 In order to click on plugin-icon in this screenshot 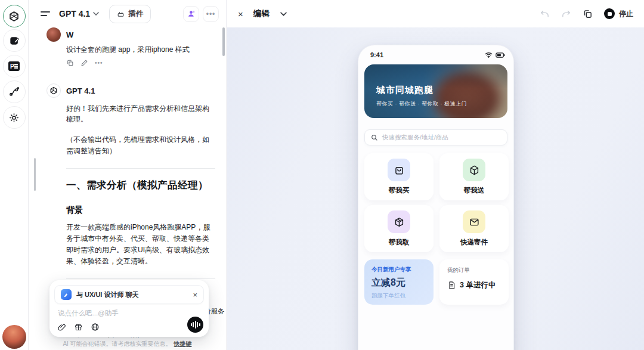, I will do `click(120, 14)`.